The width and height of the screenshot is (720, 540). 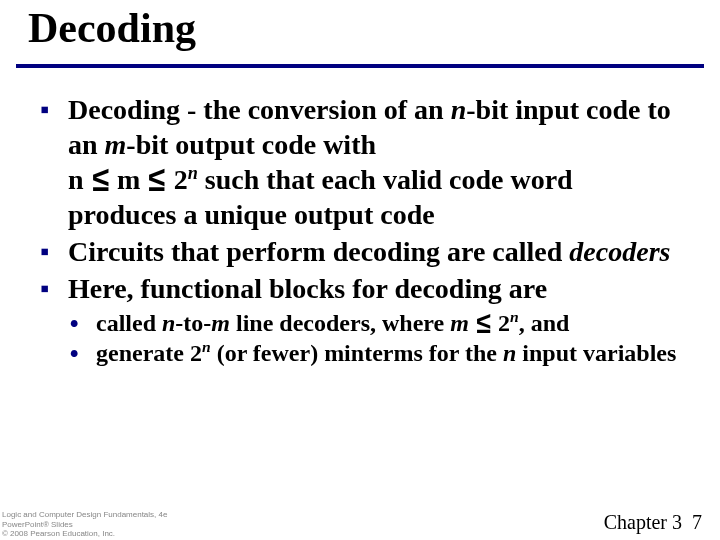 What do you see at coordinates (360, 288) in the screenshot?
I see `bullet-3: ▪ Here, functional blocks for decoding a…` at bounding box center [360, 288].